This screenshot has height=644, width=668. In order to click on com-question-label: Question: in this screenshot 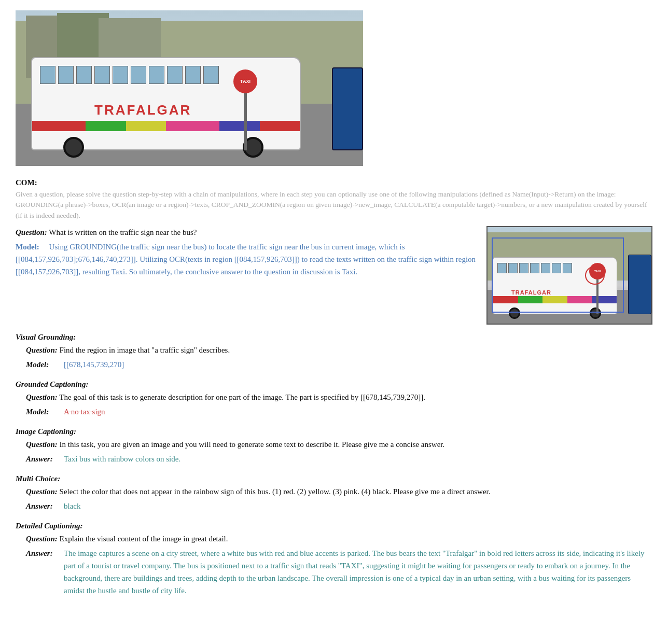, I will do `click(31, 232)`.